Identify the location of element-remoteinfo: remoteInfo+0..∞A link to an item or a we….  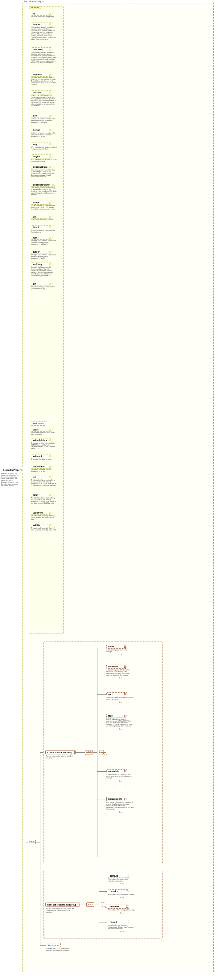
(120, 774).